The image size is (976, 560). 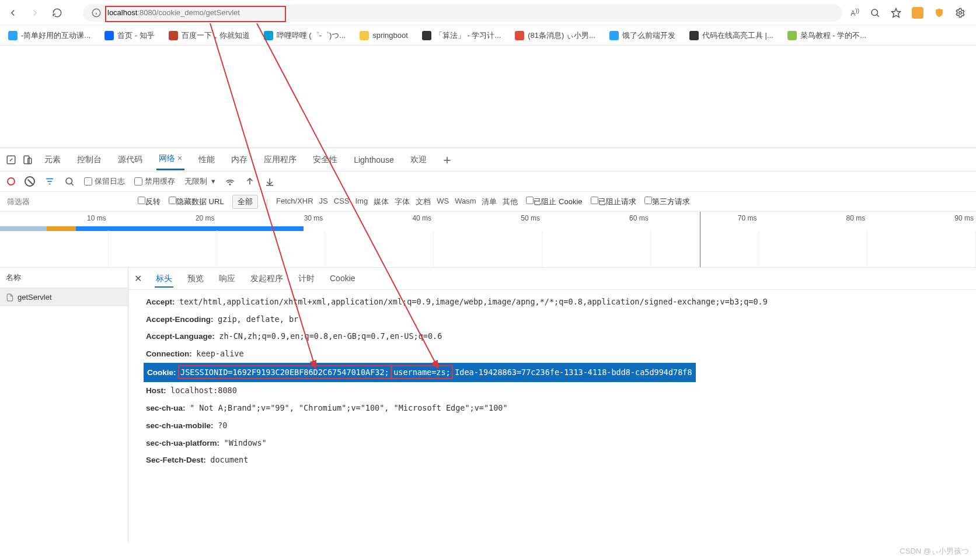 What do you see at coordinates (488, 240) in the screenshot?
I see `timeline: 10 ms20 ms30 ms40 ms50 ms60 ms70 ms80 ms…` at bounding box center [488, 240].